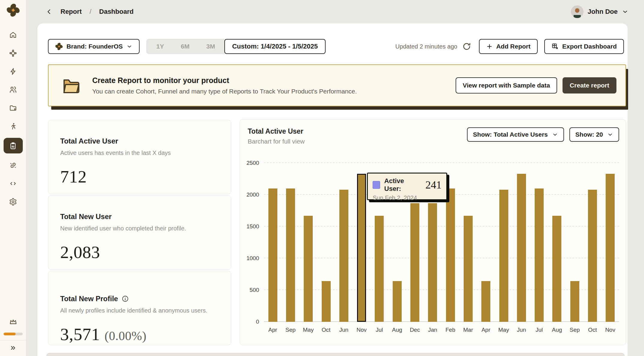 This screenshot has width=644, height=356. What do you see at coordinates (13, 146) in the screenshot?
I see `clipboard-chart-icon` at bounding box center [13, 146].